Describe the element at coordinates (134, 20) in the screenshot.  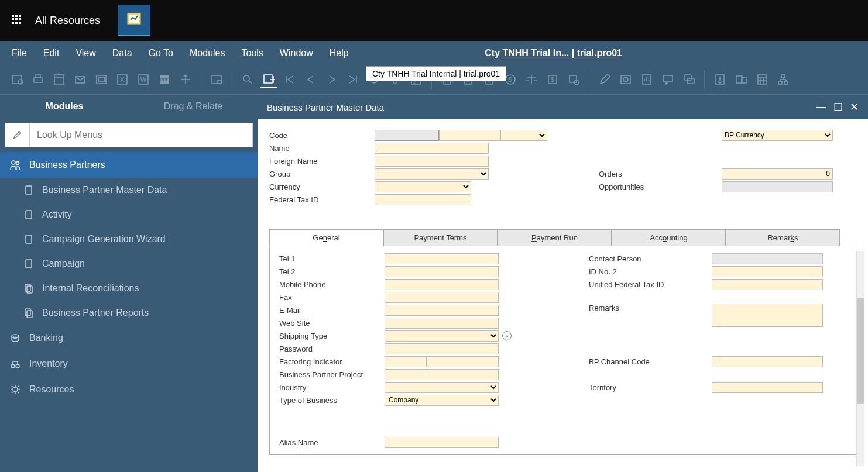
I see `app-icon` at that location.